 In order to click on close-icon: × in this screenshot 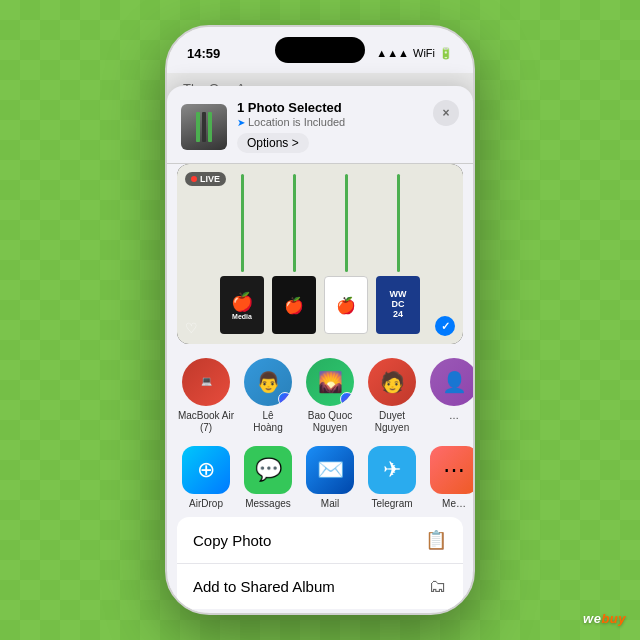, I will do `click(446, 113)`.